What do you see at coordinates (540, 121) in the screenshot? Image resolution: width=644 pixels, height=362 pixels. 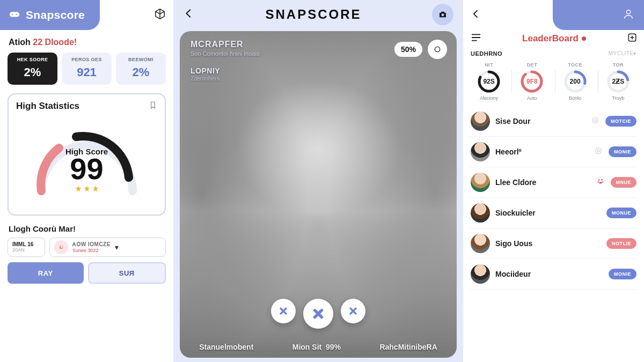 I see `user-name: Sise Dour` at bounding box center [540, 121].